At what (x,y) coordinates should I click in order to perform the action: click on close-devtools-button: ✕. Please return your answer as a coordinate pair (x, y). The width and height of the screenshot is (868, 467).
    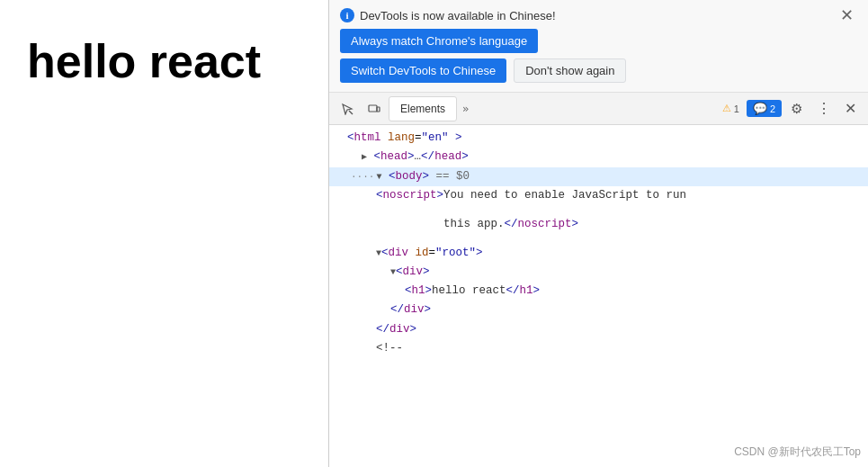
    Looking at the image, I should click on (850, 109).